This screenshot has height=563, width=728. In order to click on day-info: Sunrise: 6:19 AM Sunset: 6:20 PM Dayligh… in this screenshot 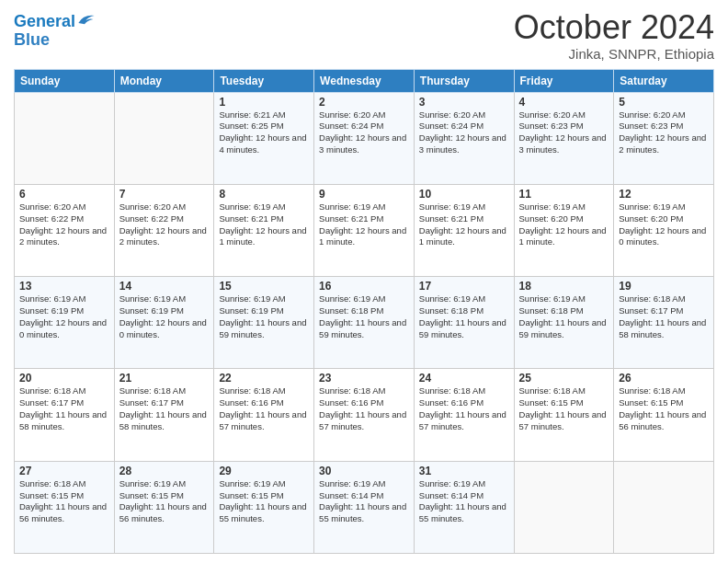, I will do `click(664, 224)`.